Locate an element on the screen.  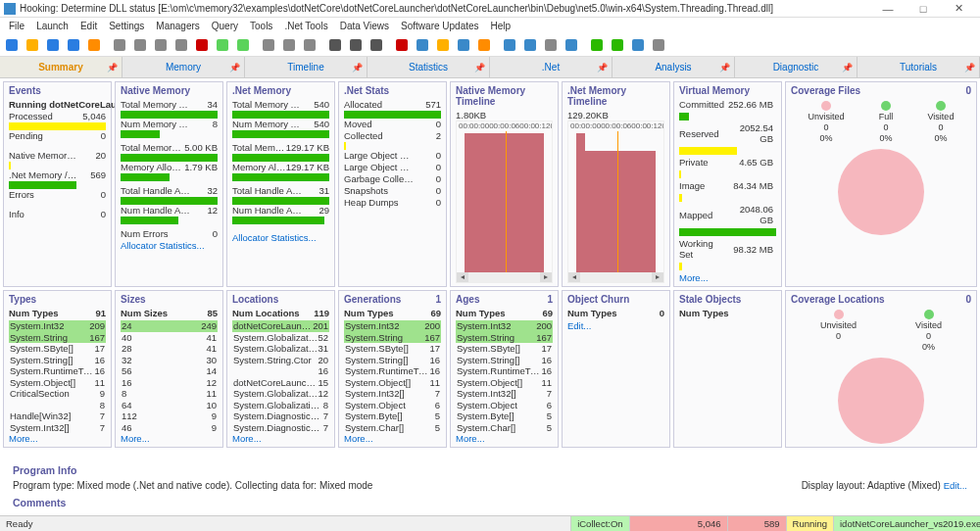
stop-icon is located at coordinates (202, 45).